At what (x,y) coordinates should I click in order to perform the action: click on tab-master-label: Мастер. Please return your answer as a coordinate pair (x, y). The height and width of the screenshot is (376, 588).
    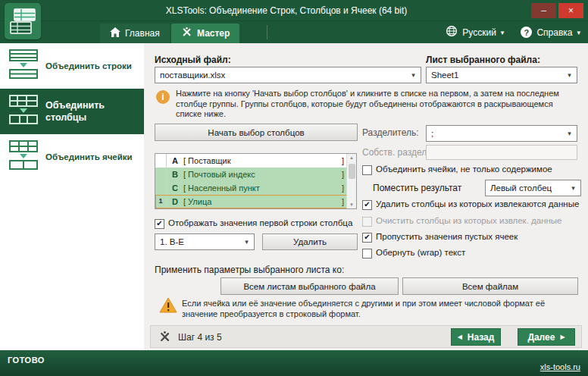
    Looking at the image, I should click on (214, 33).